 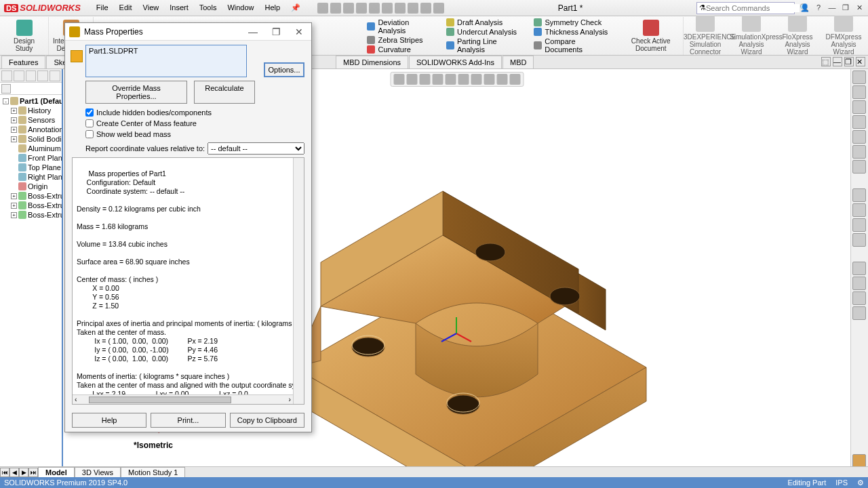 I want to click on 3dexperience-wizard: 3DEXPERIENCESimulation Connector, so click(x=705, y=35).